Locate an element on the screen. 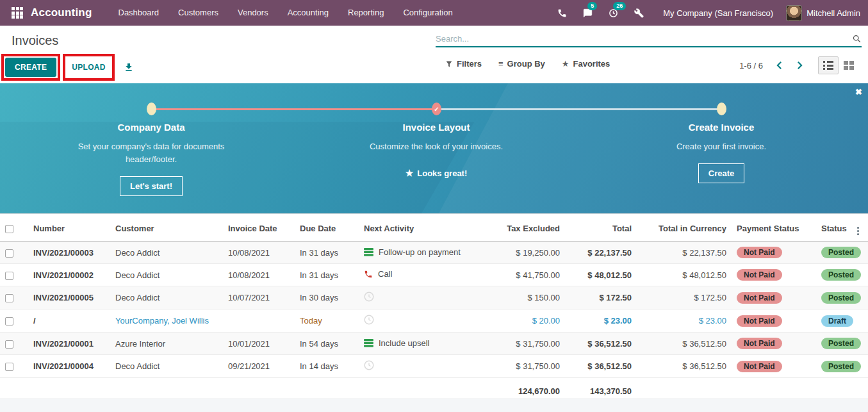 The image size is (868, 412). list-view-button is located at coordinates (828, 65).